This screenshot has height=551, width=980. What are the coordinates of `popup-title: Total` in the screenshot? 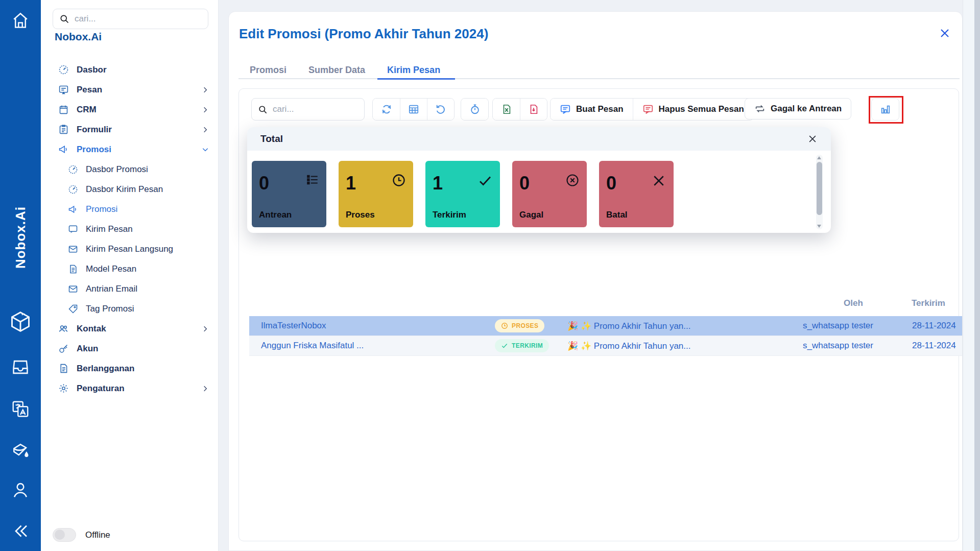 It's located at (272, 139).